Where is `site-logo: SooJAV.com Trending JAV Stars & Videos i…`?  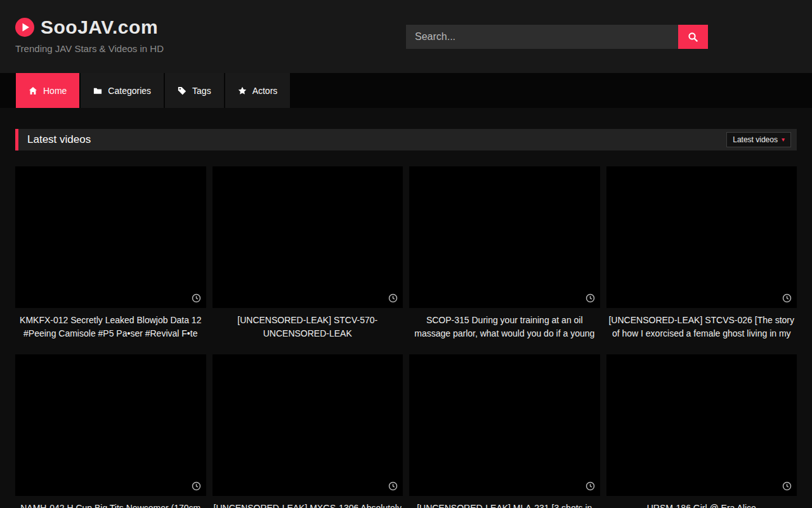 site-logo: SooJAV.com Trending JAV Stars & Videos i… is located at coordinates (89, 36).